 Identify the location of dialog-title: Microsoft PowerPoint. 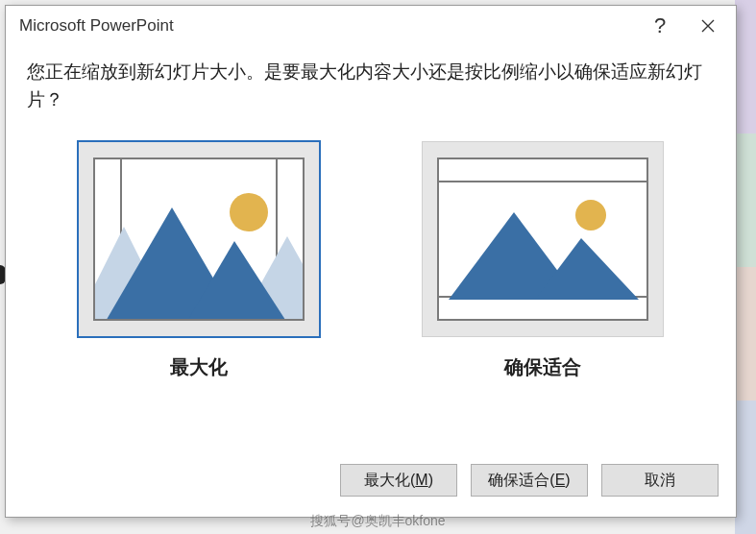
(328, 26).